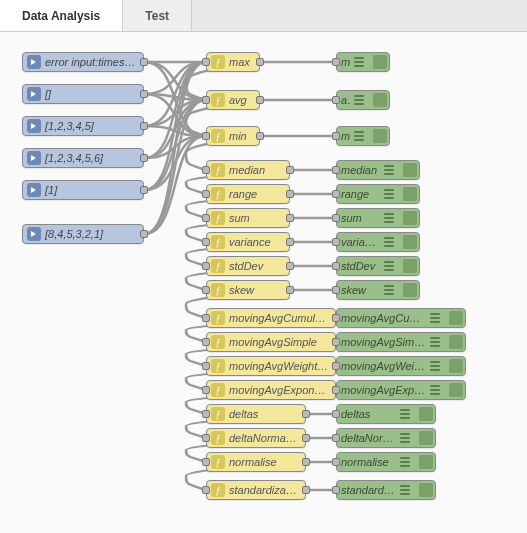 This screenshot has width=527, height=533. I want to click on func-node-movingAvgCumulative: ƒmovingAvgCumulative, so click(271, 318).